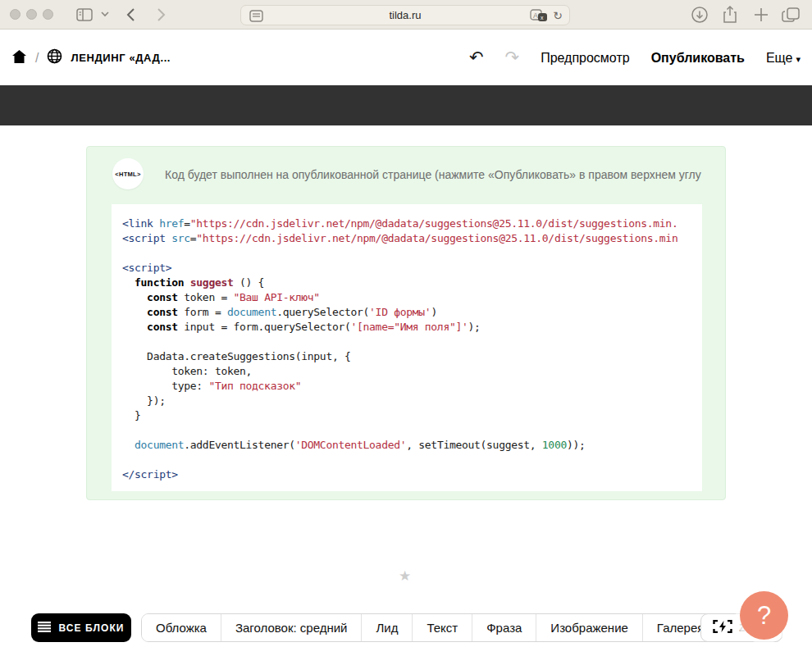 This screenshot has height=656, width=812. What do you see at coordinates (206, 297) in the screenshot?
I see `code-token: token =` at bounding box center [206, 297].